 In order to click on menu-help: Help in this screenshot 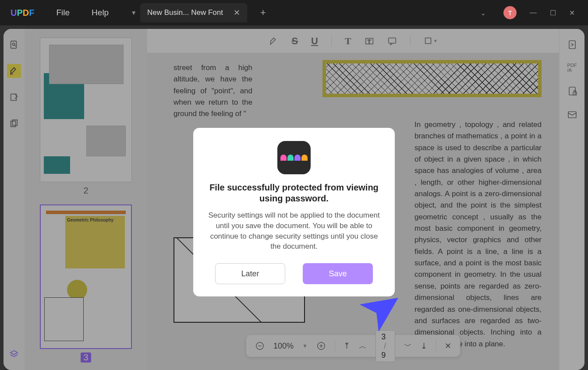, I will do `click(100, 13)`.